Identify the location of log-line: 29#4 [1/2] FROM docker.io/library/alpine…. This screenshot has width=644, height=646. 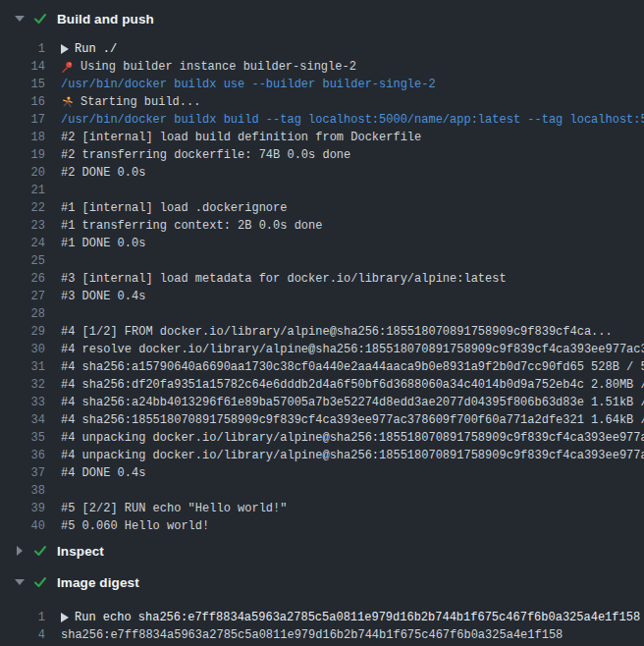
(322, 332).